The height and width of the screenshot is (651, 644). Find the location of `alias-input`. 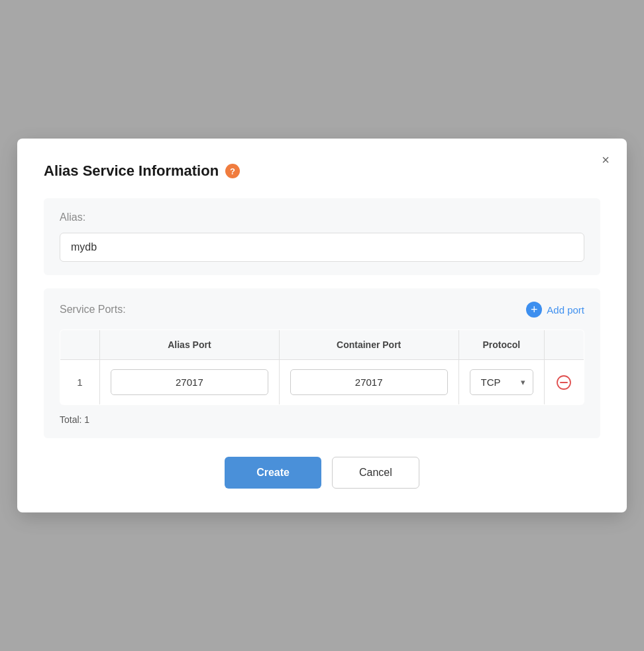

alias-input is located at coordinates (322, 247).